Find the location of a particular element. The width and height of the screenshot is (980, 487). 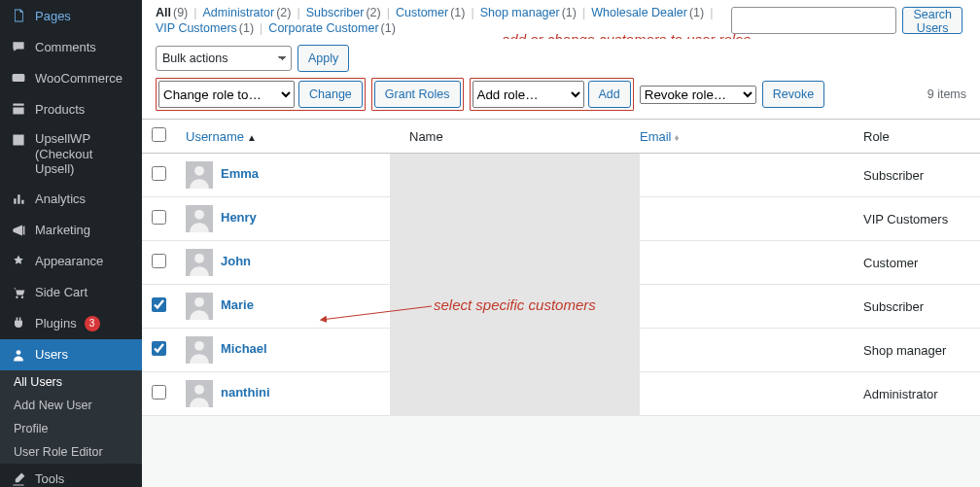

col-email: Email♦ is located at coordinates (742, 136).